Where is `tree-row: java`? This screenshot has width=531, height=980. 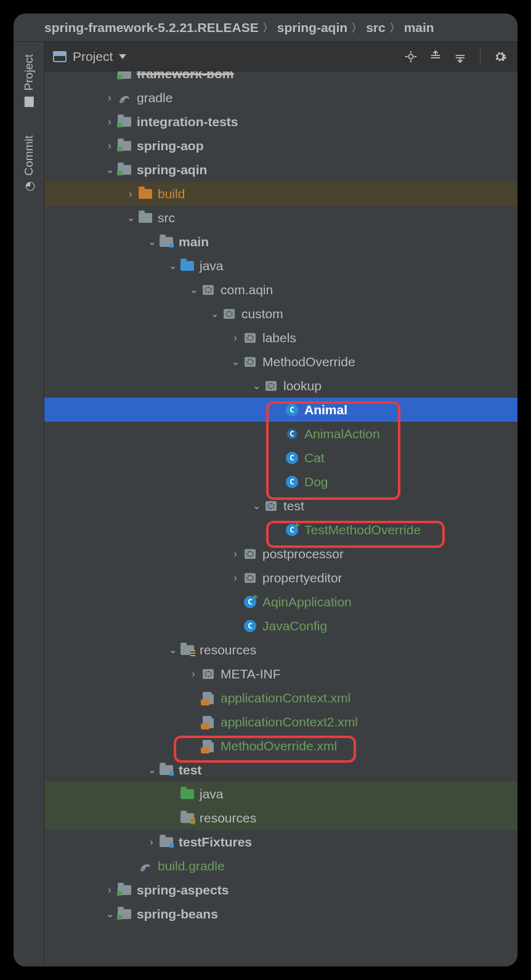
tree-row: java is located at coordinates (281, 794).